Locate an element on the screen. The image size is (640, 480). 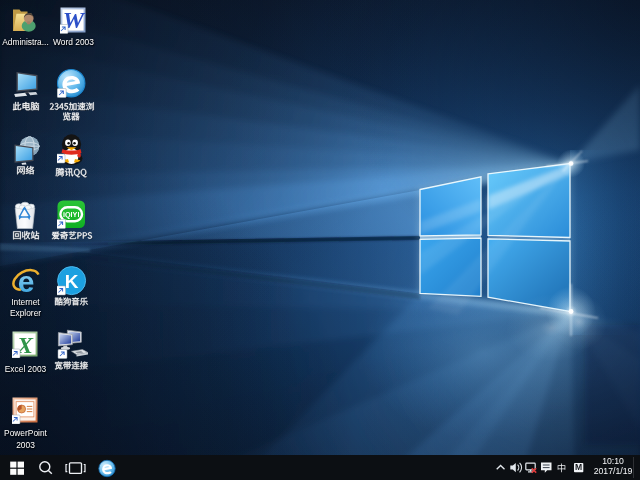
svg-text: 2017/1/19 is located at coordinates (614, 471).